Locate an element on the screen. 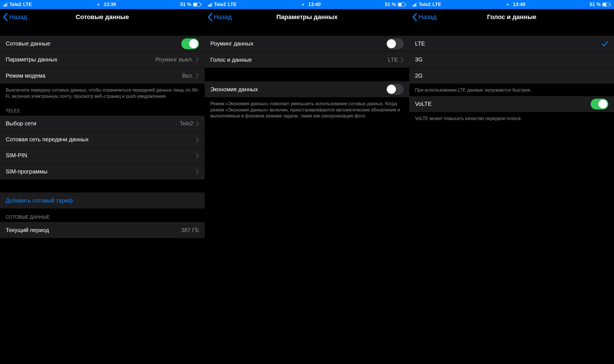  current-period-label: Текущий период is located at coordinates (27, 230).